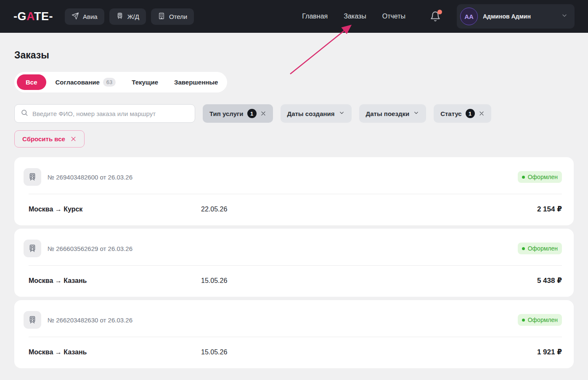 The height and width of the screenshot is (380, 588). Describe the element at coordinates (355, 16) in the screenshot. I see `nav-link-orders: Заказы` at that location.